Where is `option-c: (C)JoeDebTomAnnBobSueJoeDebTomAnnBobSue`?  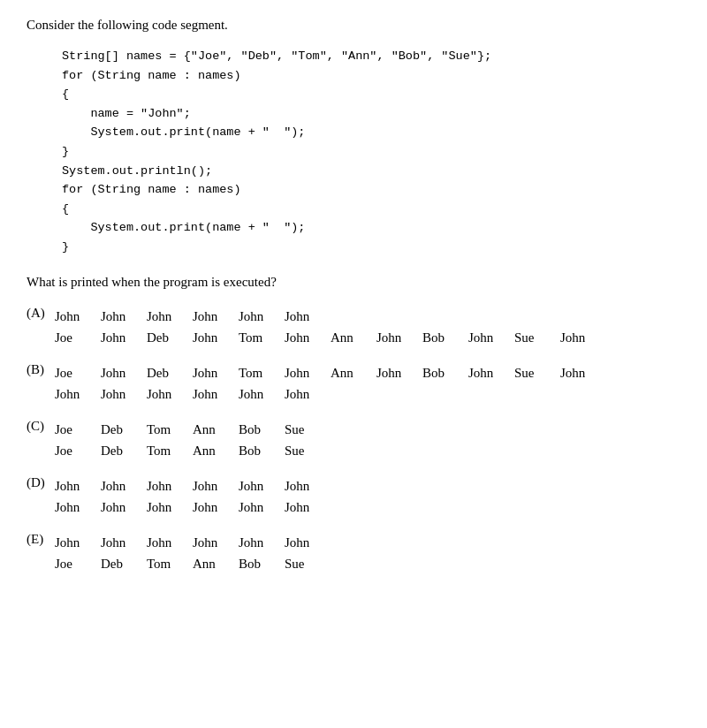
option-c: (C)JoeDebTomAnnBobSueJoeDebTomAnnBobSue is located at coordinates (354, 440).